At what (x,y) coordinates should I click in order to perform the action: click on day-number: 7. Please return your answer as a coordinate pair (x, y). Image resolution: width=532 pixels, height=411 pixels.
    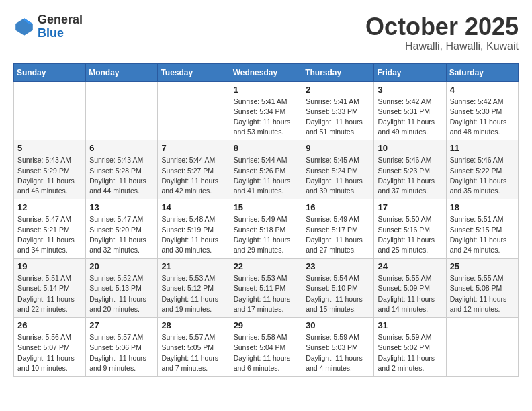
    Looking at the image, I should click on (193, 148).